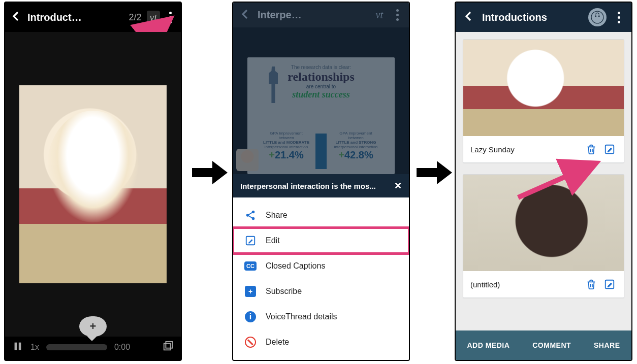  I want to click on header-title: Interpe…, so click(312, 15).